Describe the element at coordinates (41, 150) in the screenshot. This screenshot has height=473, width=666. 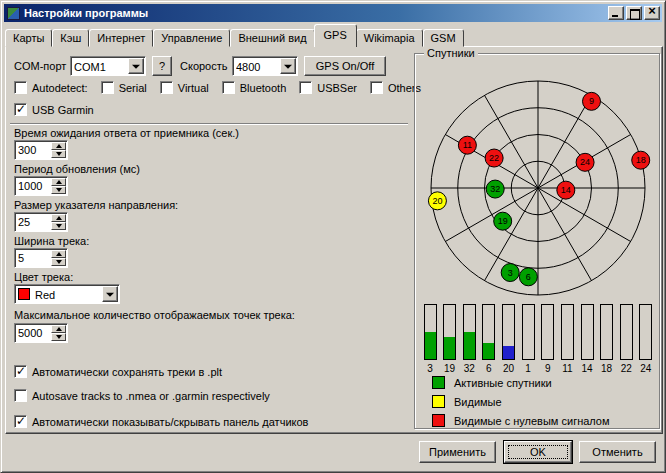
I see `timeout-spinner: 300` at that location.